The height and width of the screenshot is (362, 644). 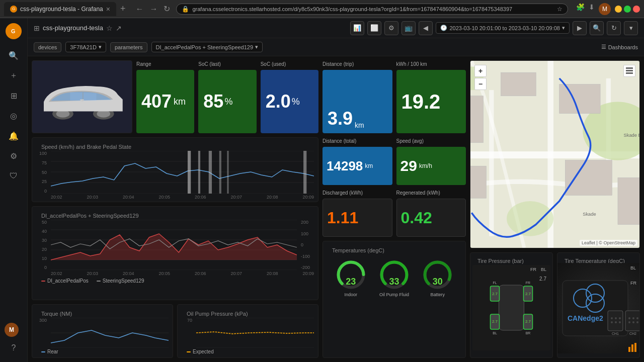 I want to click on new-tab-button: +, so click(x=123, y=9).